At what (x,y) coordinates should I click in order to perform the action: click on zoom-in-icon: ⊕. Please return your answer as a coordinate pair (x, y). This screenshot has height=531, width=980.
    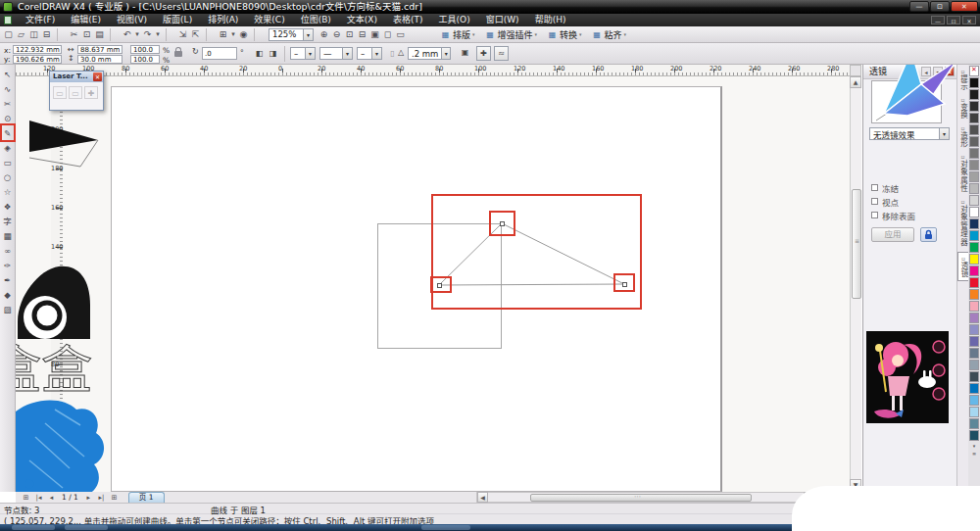
    Looking at the image, I should click on (323, 35).